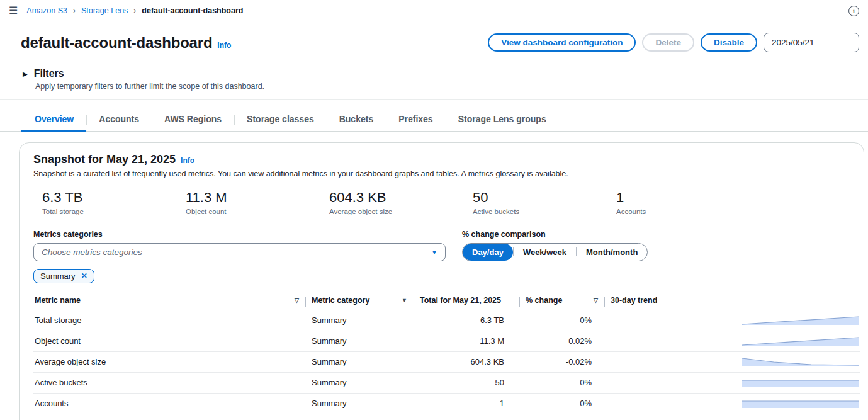 The height and width of the screenshot is (420, 868). What do you see at coordinates (466, 320) in the screenshot?
I see `cell-total: 6.3 TB` at bounding box center [466, 320].